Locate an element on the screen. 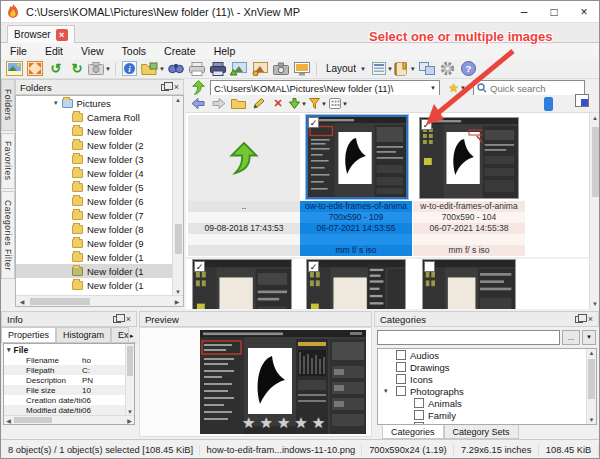 Image resolution: width=600 pixels, height=459 pixels. sidebar-tab-folders: Folders is located at coordinates (8, 105).